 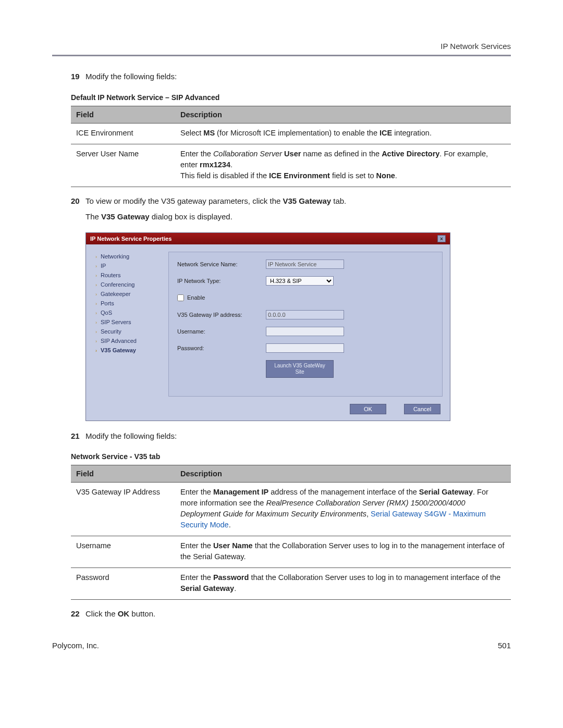 I want to click on footer-right: 501, so click(x=505, y=645).